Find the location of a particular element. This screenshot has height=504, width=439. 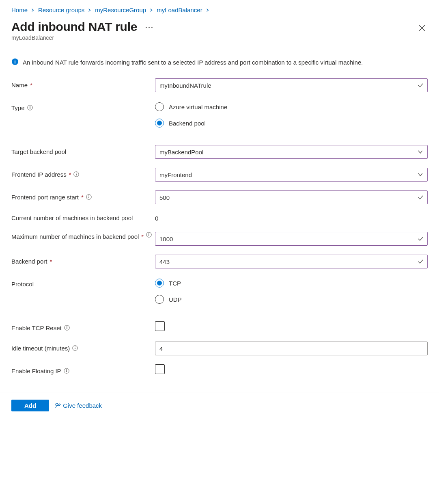

breadcrumb: Home Resource groups myResourceGroup myL… is located at coordinates (219, 10).